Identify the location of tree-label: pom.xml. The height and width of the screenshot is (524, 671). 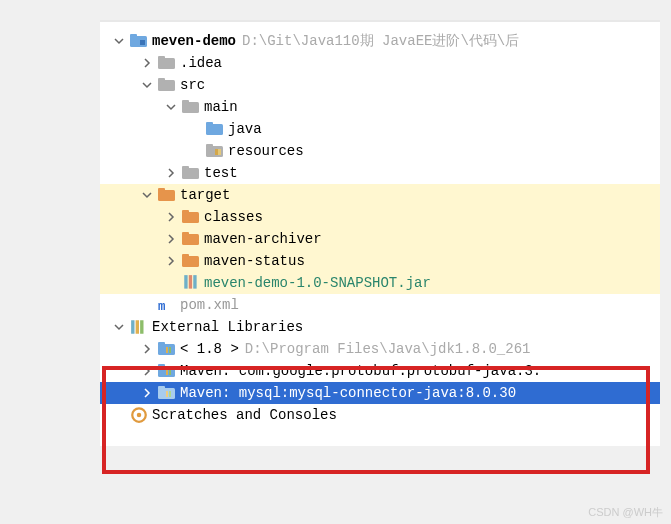
(210, 305).